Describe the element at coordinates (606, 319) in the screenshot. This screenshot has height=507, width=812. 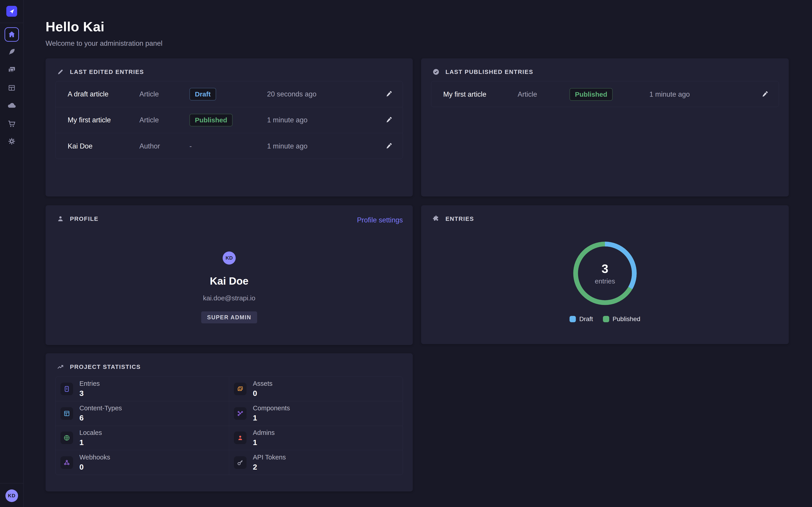
I see `published-swatch` at that location.